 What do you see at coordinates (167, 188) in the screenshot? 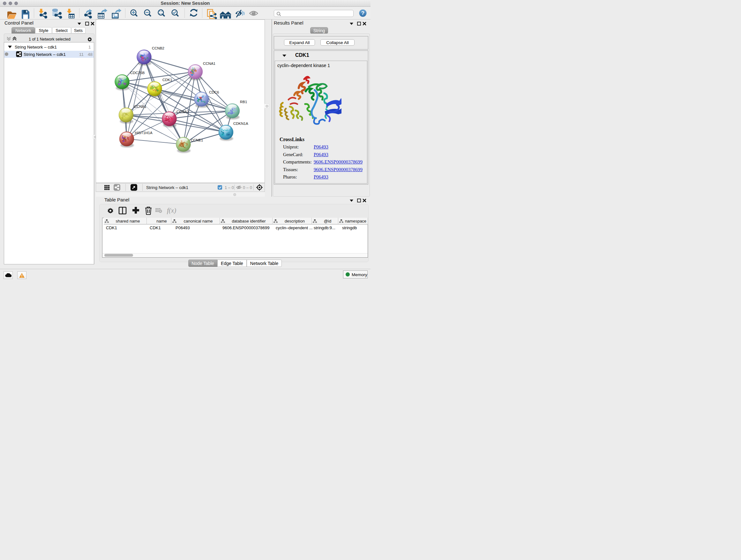
I see `svg-text: String Network – cdk1` at bounding box center [167, 188].